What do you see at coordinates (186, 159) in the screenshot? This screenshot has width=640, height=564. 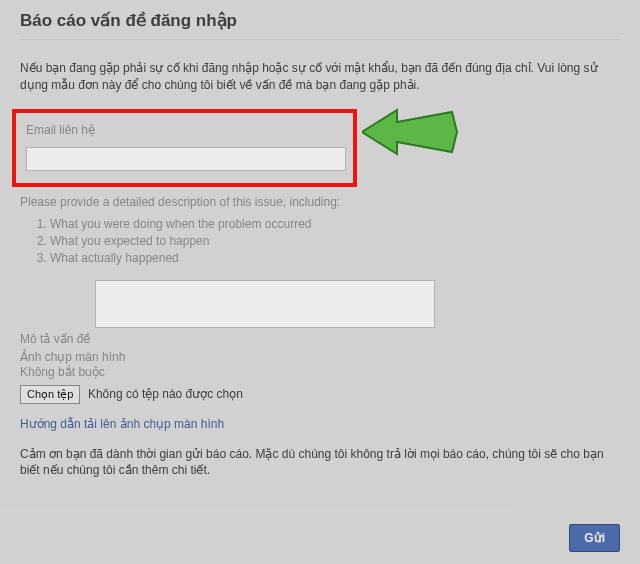 I see `email-input` at bounding box center [186, 159].